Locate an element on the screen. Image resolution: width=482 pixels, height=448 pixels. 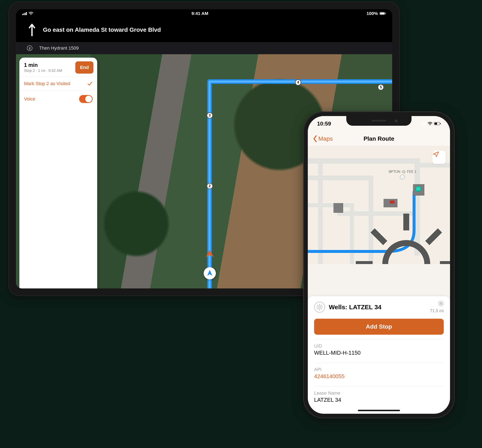
field-row: UID WELL-MID-H-1150 is located at coordinates (379, 349).